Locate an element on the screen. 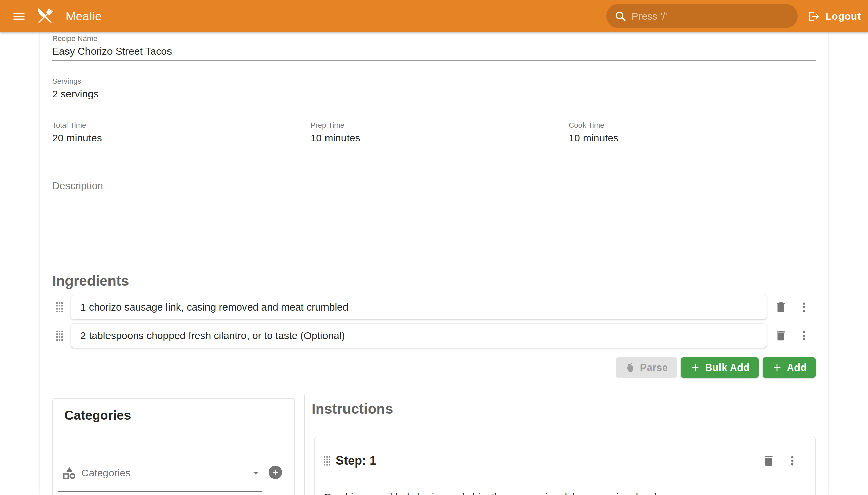 This screenshot has width=868, height=495. cook-time-value: 10 minutes is located at coordinates (692, 138).